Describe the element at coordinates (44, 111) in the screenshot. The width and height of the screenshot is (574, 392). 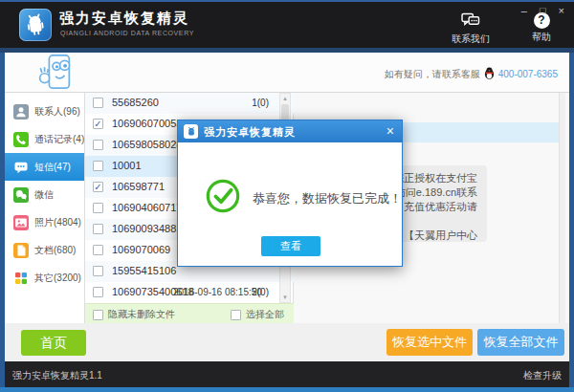
I see `sidebar-item-contacts: 联系人(96)` at that location.